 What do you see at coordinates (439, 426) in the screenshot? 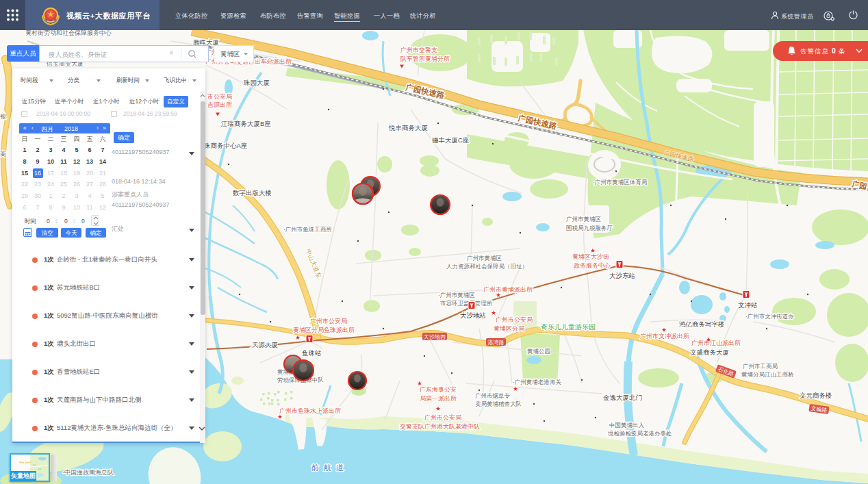
I see `svg-text: 交警支队广州港大队老港中队` at bounding box center [439, 426].